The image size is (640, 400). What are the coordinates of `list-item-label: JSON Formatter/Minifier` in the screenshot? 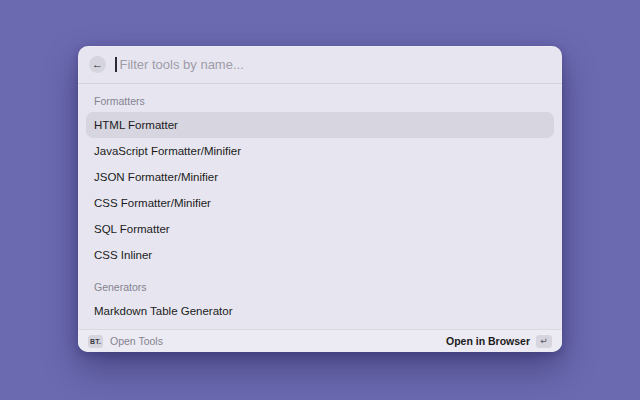 It's located at (156, 177).